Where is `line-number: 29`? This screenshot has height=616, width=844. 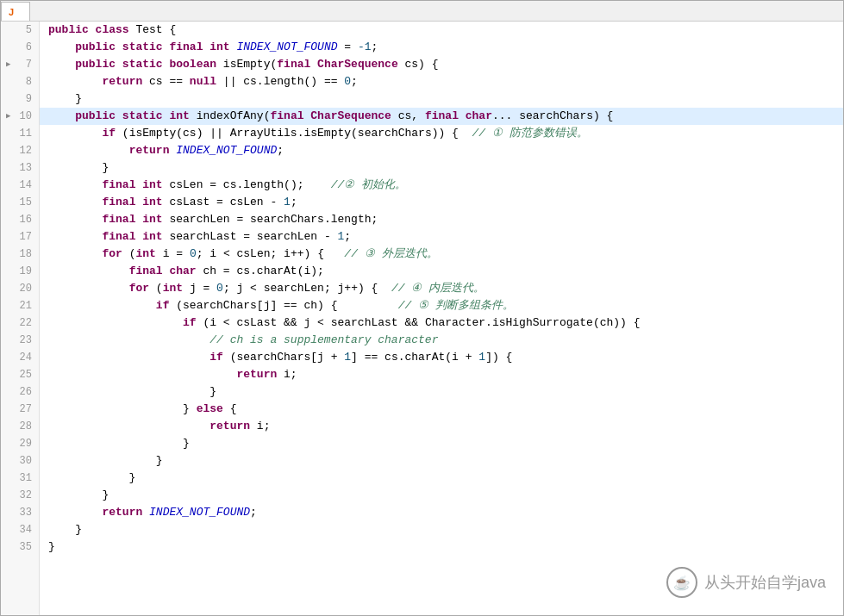
line-number: 29 is located at coordinates (20, 444).